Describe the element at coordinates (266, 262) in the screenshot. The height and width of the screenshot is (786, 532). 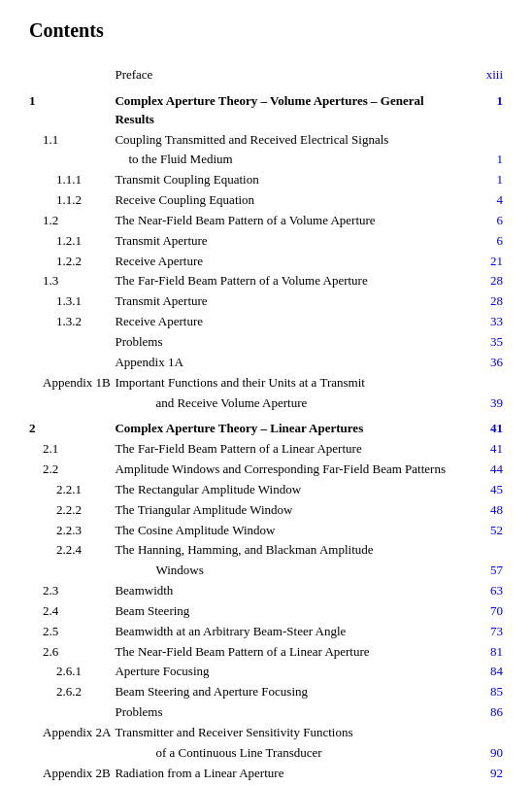
I see `toc-row: 1.2.2Receive Aperture21` at that location.